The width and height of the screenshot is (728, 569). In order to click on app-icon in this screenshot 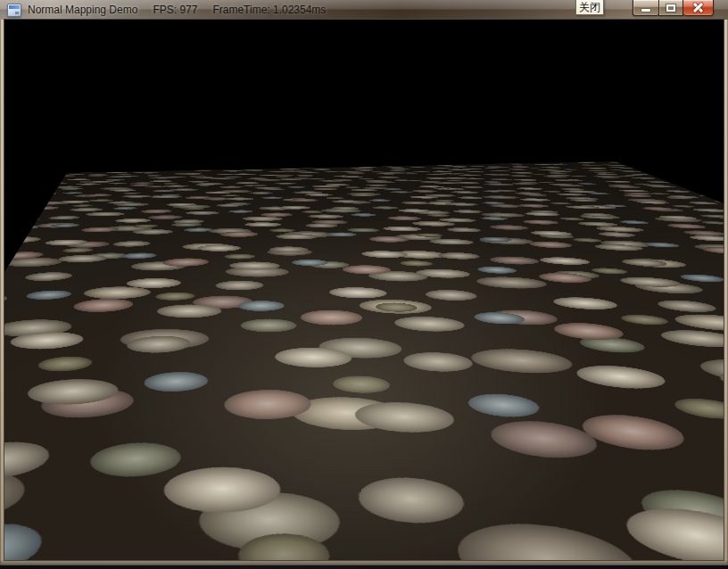, I will do `click(14, 11)`.